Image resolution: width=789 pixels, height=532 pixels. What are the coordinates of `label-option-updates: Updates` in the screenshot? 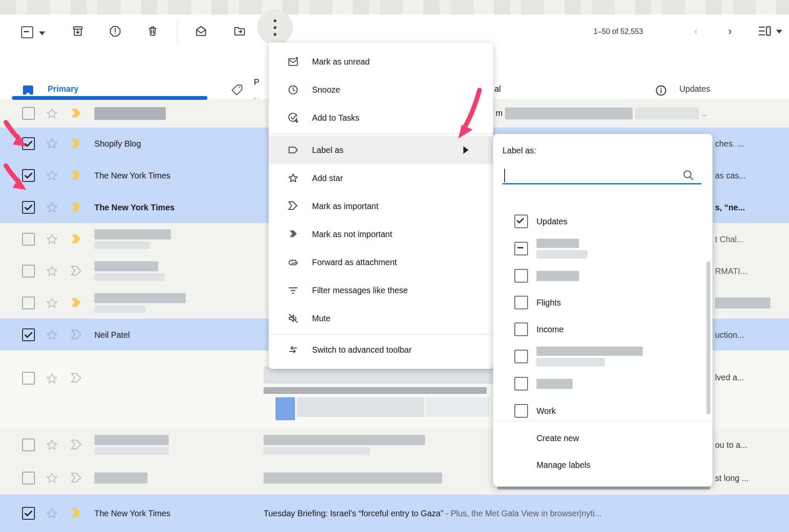 It's located at (603, 221).